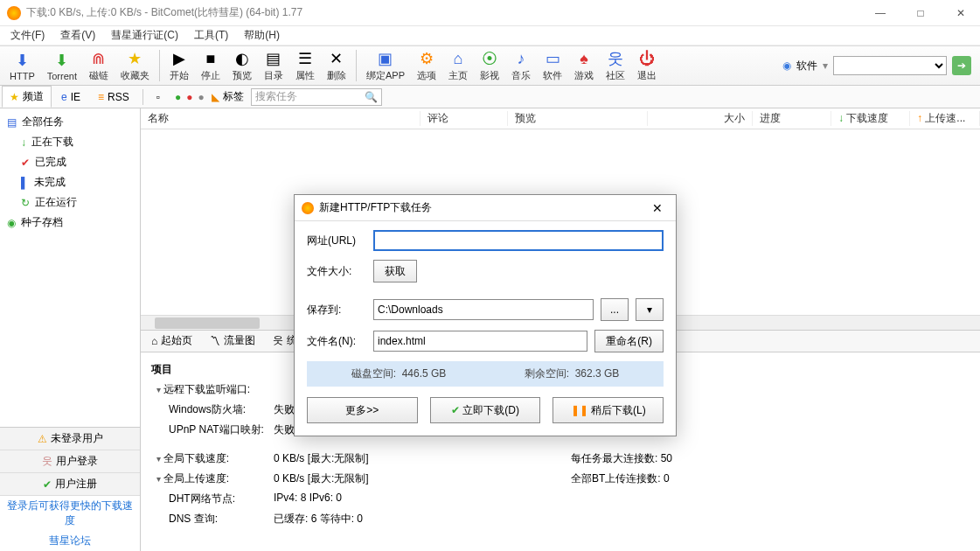  Describe the element at coordinates (70, 222) in the screenshot. I see `tree-seeds: ◉种子存档` at that location.